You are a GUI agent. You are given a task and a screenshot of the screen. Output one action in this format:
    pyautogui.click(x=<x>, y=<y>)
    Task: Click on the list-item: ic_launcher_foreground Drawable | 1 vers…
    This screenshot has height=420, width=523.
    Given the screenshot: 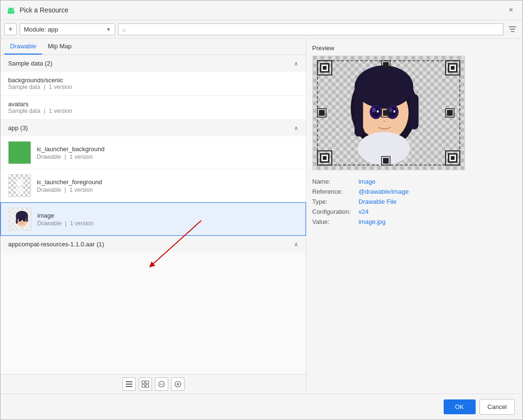 What is the action you would take?
    pyautogui.click(x=153, y=186)
    